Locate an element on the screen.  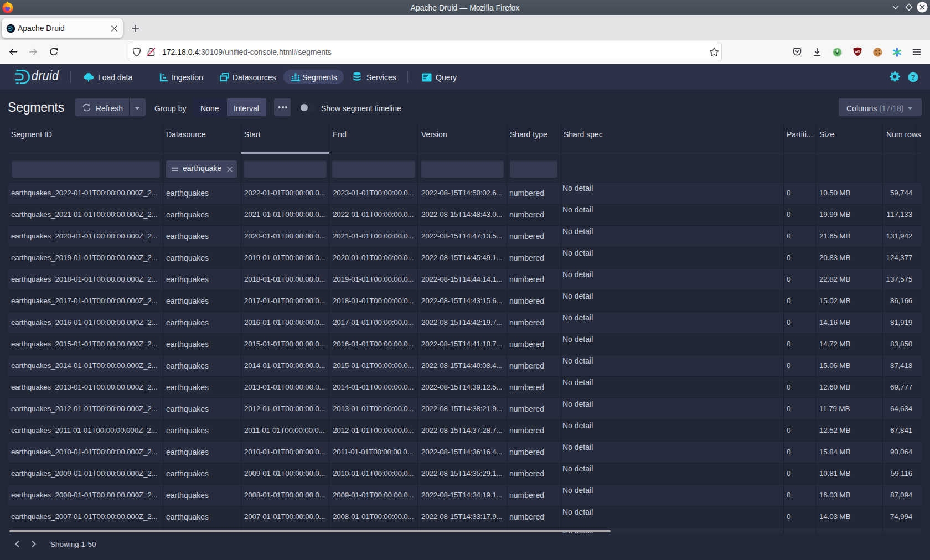
svg-text: uO is located at coordinates (857, 52).